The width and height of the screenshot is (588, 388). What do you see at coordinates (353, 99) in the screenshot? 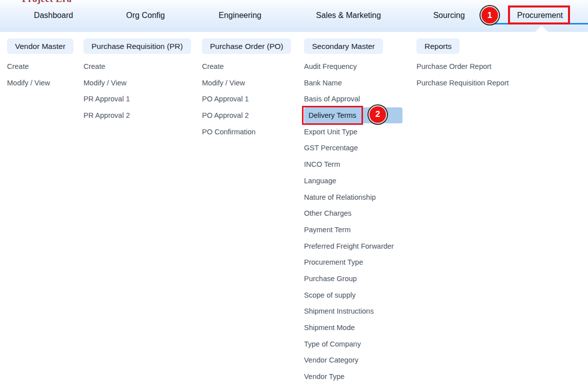
I see `menu-item-basis-of-approval: Basis of Approval` at bounding box center [353, 99].